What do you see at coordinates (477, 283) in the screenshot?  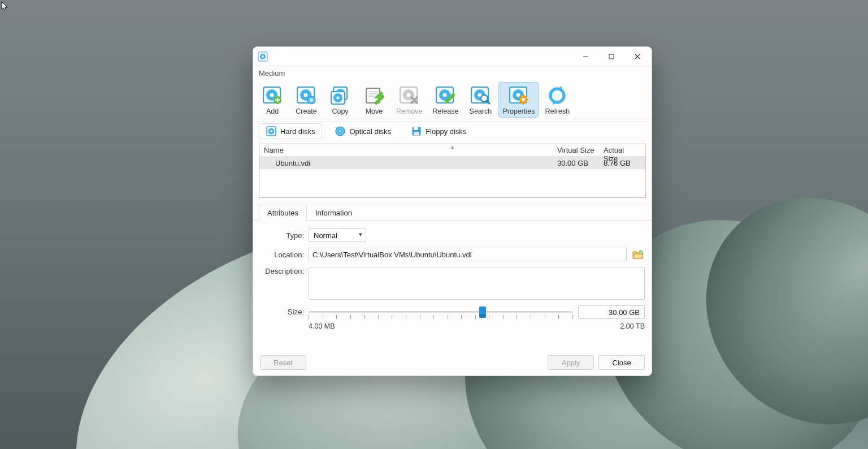 I see `description-input` at bounding box center [477, 283].